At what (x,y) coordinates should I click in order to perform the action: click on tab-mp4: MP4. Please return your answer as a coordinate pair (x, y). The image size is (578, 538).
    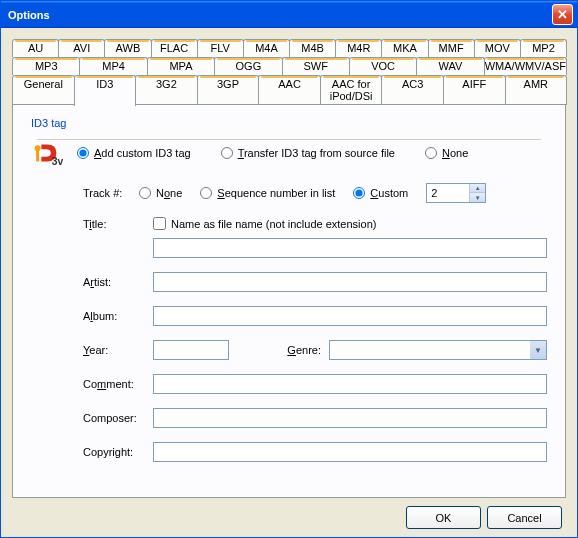
    Looking at the image, I should click on (113, 66).